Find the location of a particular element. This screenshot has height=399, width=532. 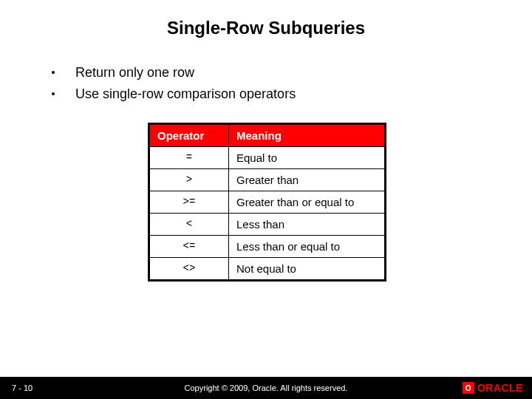

cell-meaning: Greater than or equal to is located at coordinates (307, 202).